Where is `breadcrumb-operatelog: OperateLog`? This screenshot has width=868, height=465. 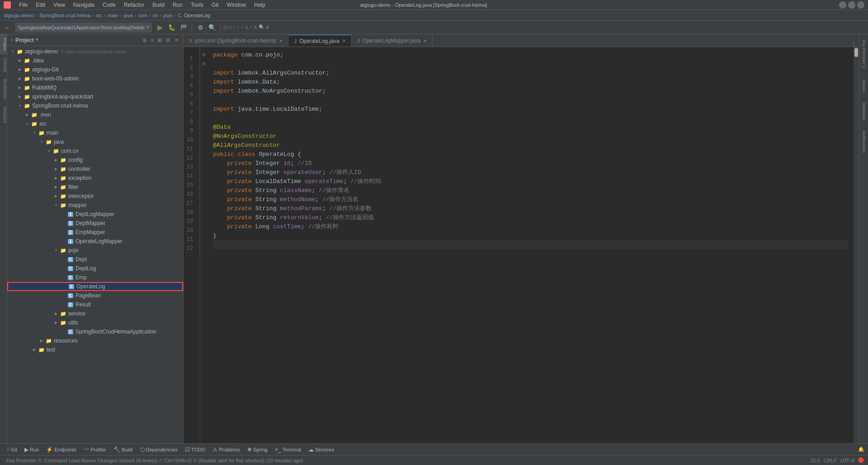
breadcrumb-operatelog: OperateLog is located at coordinates (197, 15).